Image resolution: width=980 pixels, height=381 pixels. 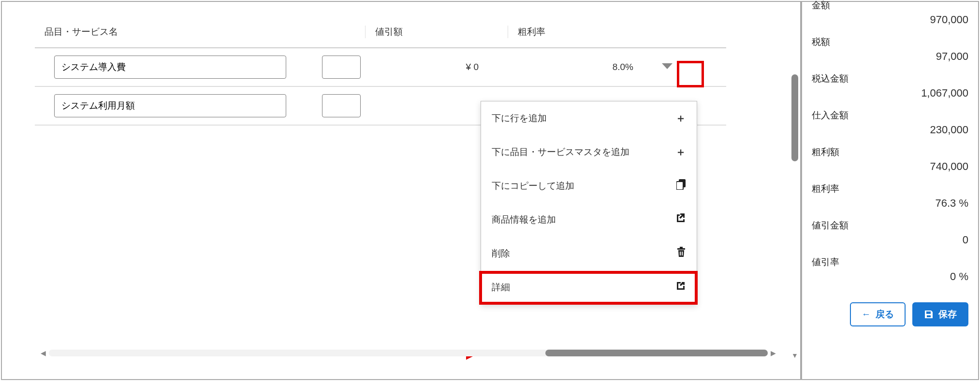 What do you see at coordinates (890, 42) in the screenshot?
I see `tax-label: 税額` at bounding box center [890, 42].